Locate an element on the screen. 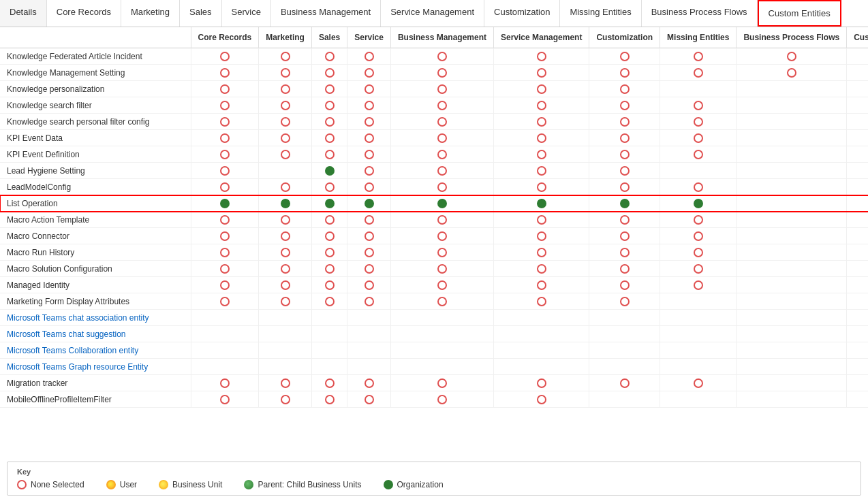 This screenshot has width=868, height=501. table-row: Knowledge search filter is located at coordinates (434, 106).